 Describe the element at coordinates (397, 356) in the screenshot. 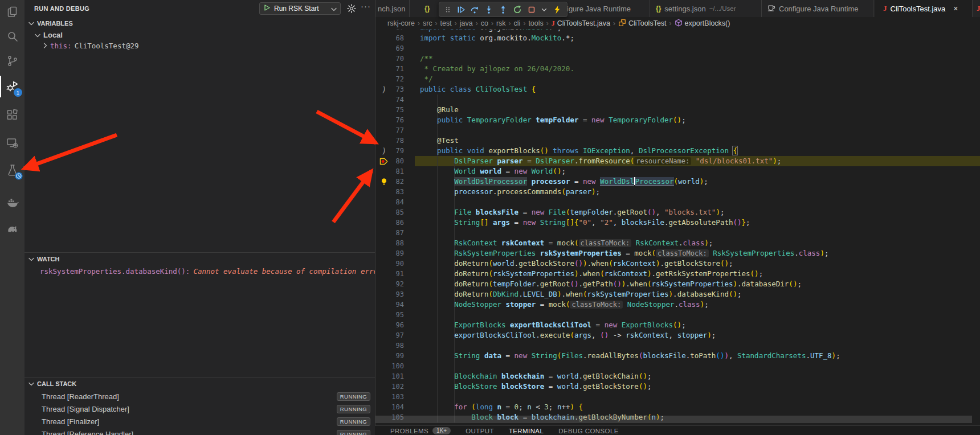

I see `line-number: 99` at that location.